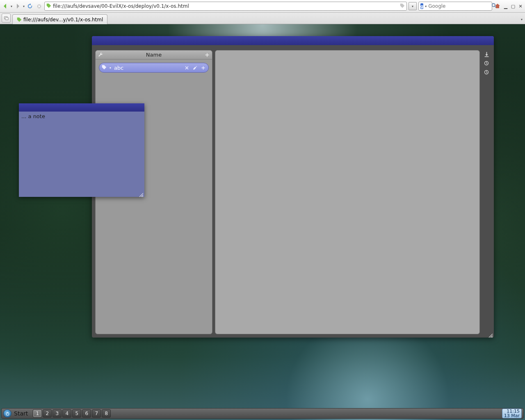 The width and height of the screenshot is (525, 420). I want to click on back-history-dropdown: ▾, so click(11, 7).